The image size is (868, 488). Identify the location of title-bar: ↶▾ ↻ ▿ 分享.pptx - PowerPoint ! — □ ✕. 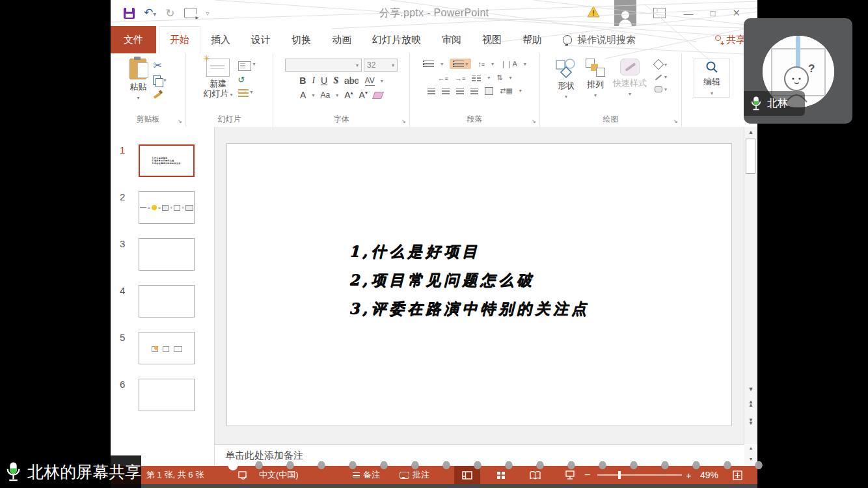
(434, 13).